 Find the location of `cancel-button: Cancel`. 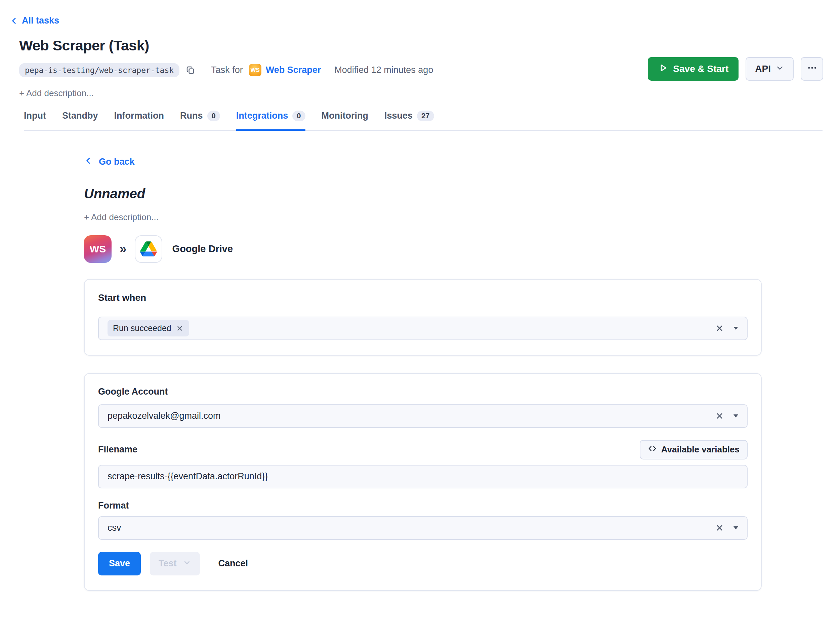

cancel-button: Cancel is located at coordinates (233, 564).